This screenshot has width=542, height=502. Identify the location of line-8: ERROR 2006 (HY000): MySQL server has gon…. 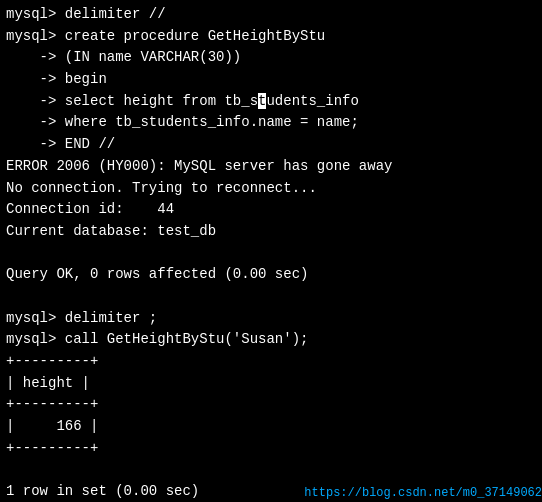
(271, 167).